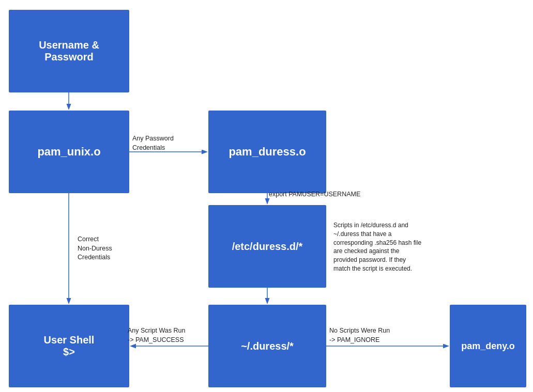 This screenshot has height=392, width=533. Describe the element at coordinates (267, 152) in the screenshot. I see `pam-duress-box: pam_duress.o` at that location.